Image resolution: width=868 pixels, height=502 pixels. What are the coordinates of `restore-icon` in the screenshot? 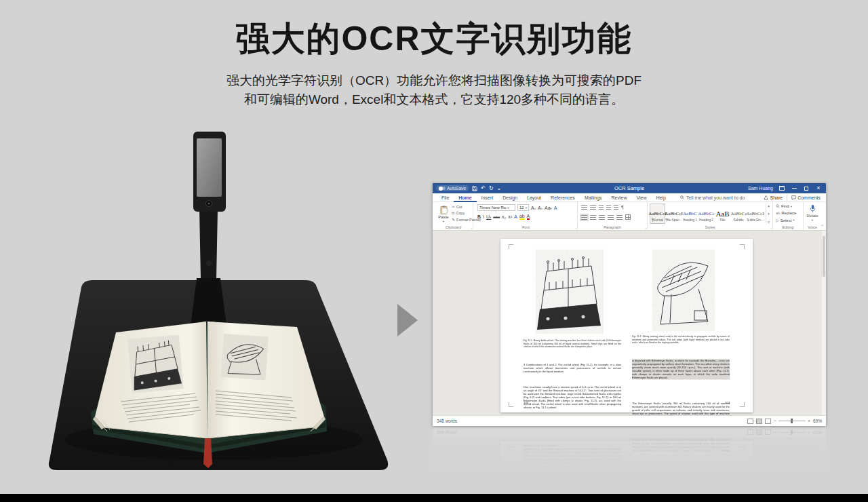 It's located at (806, 189).